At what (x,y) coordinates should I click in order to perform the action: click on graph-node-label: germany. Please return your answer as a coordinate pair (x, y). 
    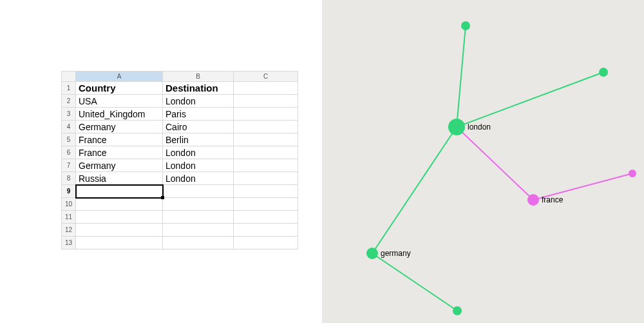
    Looking at the image, I should click on (395, 253).